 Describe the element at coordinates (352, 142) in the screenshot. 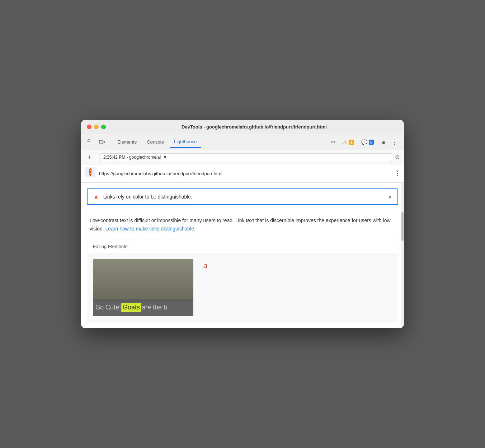

I see `warning-count: 1` at that location.